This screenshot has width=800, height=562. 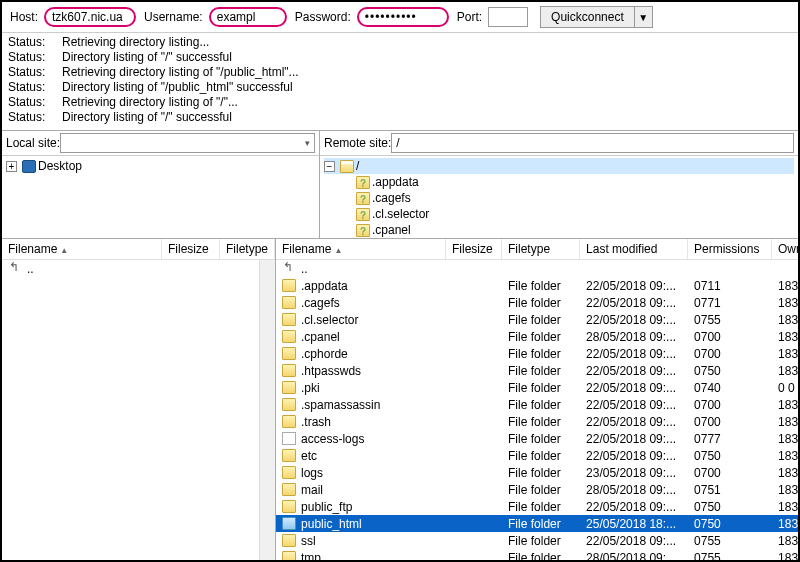 What do you see at coordinates (64, 250) in the screenshot?
I see `sort-asc-icon: ▲` at bounding box center [64, 250].